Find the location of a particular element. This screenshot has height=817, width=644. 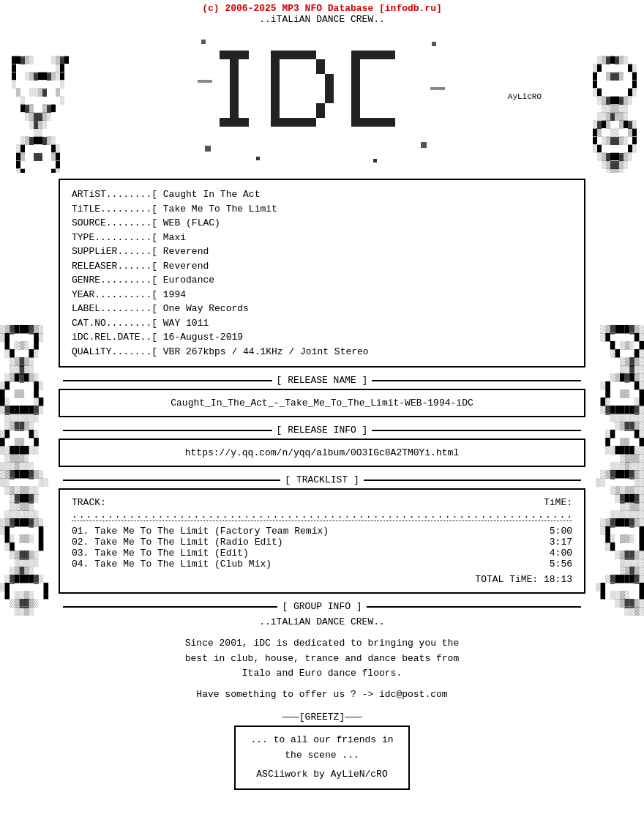

table-row: 04. Take Me To The Limit (Club Mix) 5:56 is located at coordinates (322, 564).